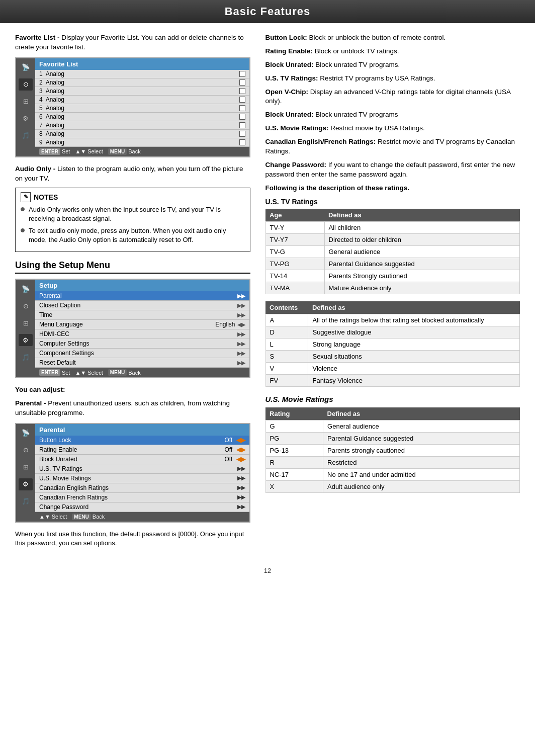  Describe the element at coordinates (133, 174) in the screenshot. I see `audio-only-intro: Audio Only - Listen to the program audio…` at that location.